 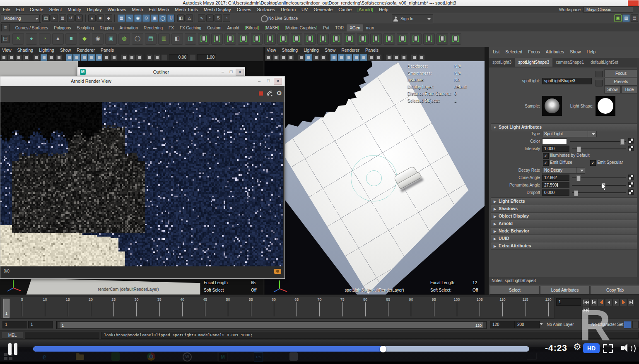 What do you see at coordinates (629, 348) in the screenshot?
I see `volume-icon` at bounding box center [629, 348].